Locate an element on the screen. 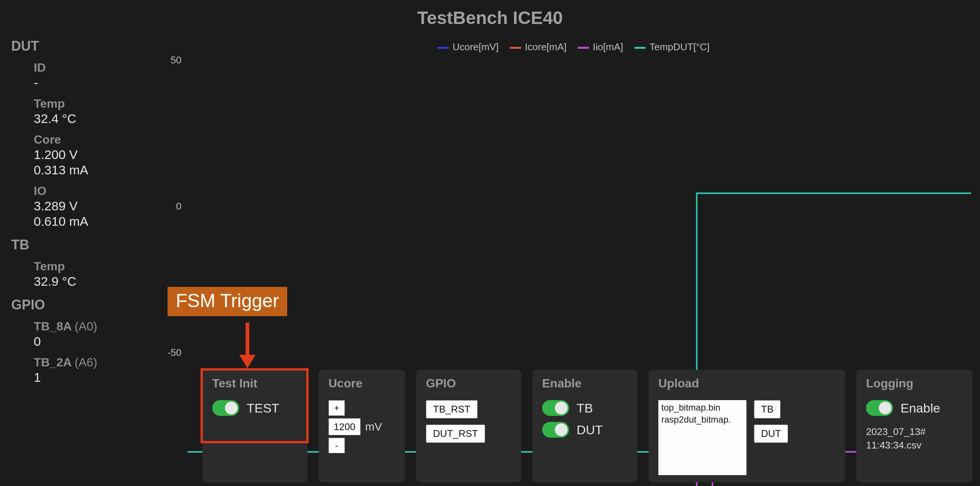 This screenshot has width=980, height=486. ytick-50: 50 is located at coordinates (176, 60).